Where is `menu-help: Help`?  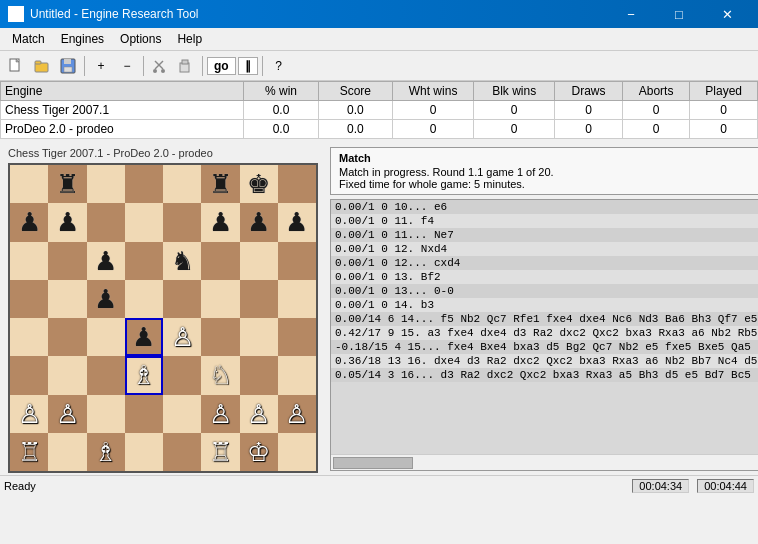 menu-help: Help is located at coordinates (190, 39).